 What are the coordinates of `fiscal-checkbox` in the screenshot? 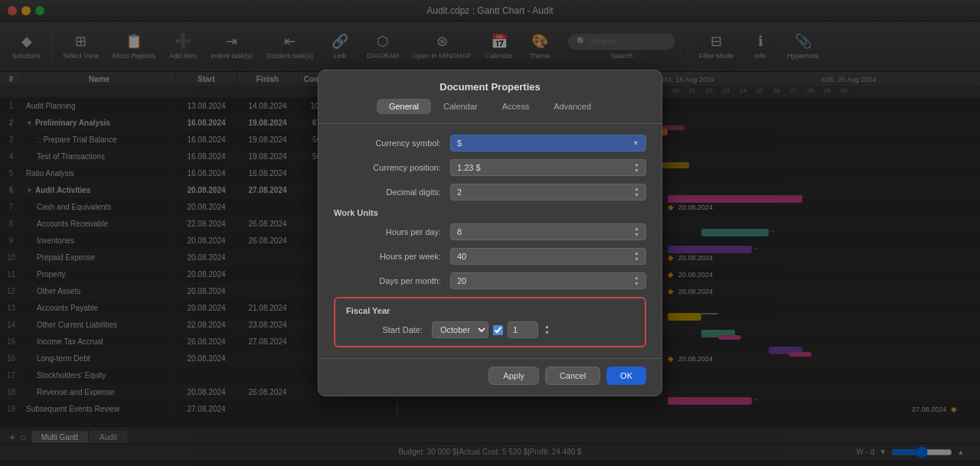 It's located at (498, 331).